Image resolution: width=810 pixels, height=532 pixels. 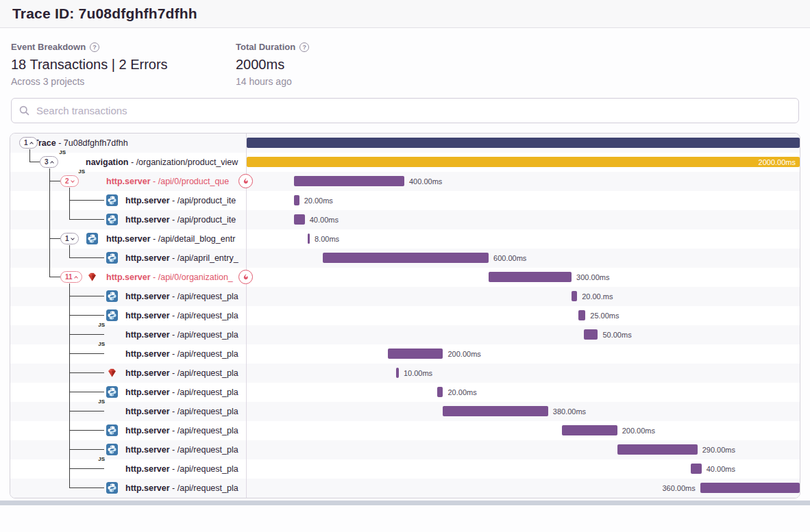 I want to click on duration-label: 20.00ms, so click(x=319, y=201).